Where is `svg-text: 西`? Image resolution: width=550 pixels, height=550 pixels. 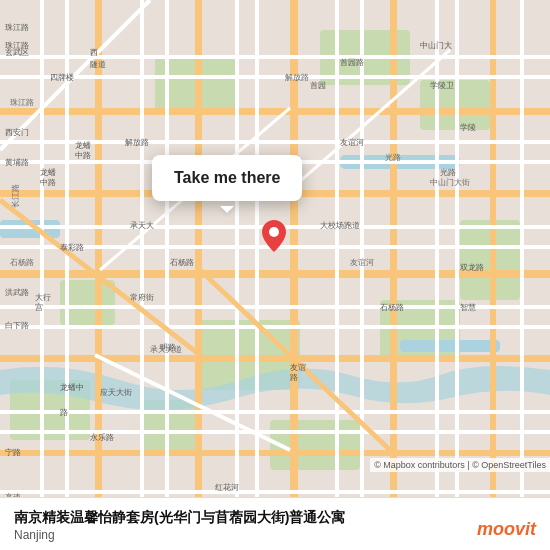 svg-text: 西 is located at coordinates (94, 52).